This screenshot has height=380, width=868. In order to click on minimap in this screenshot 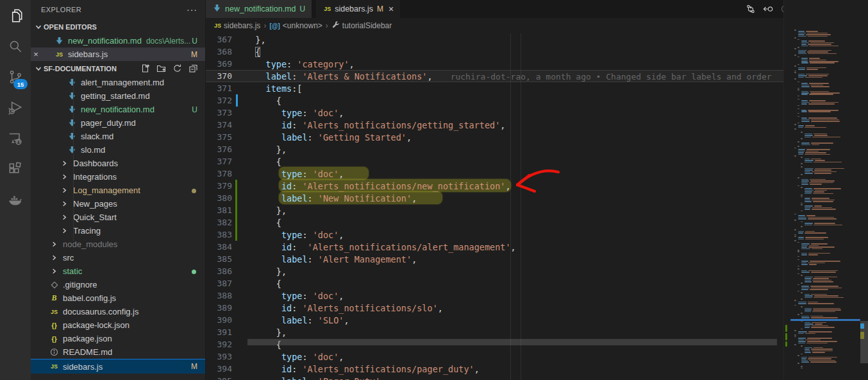, I will do `click(822, 190)`.